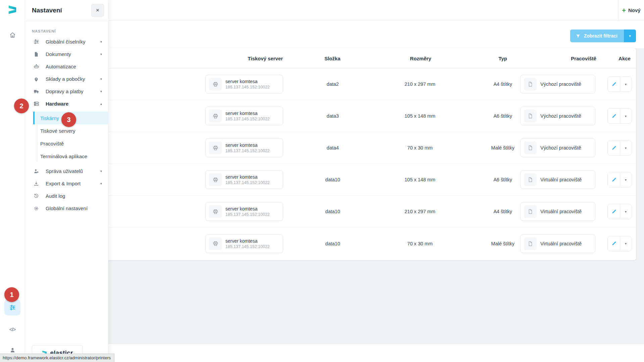  What do you see at coordinates (70, 143) in the screenshot?
I see `sidebar-subitem-pracoviste: Pracoviště` at bounding box center [70, 143].